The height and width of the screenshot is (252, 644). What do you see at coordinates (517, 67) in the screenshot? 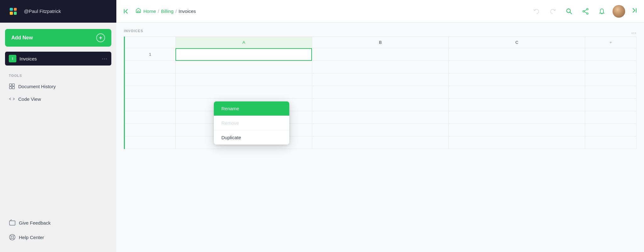
I see `cell-c2` at bounding box center [517, 67].